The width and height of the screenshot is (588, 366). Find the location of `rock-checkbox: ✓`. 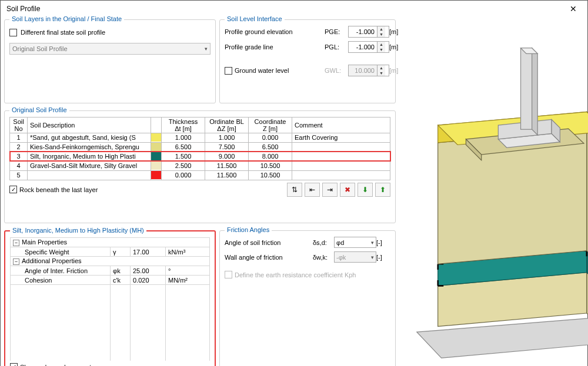

rock-checkbox: ✓ is located at coordinates (13, 189).